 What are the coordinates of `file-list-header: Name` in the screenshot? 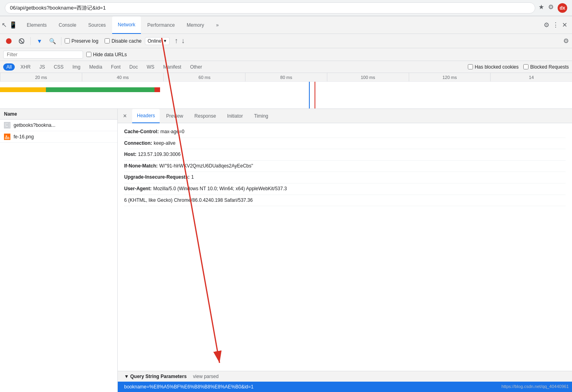 It's located at (59, 114).